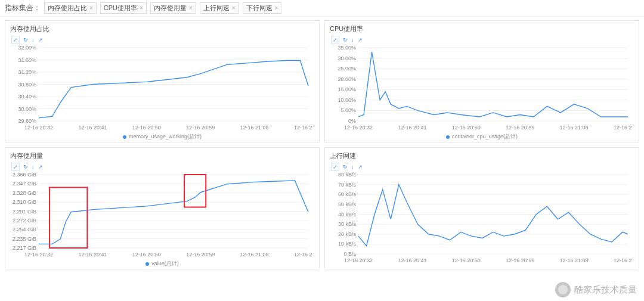  I want to click on legend: value(总计), so click(162, 265).